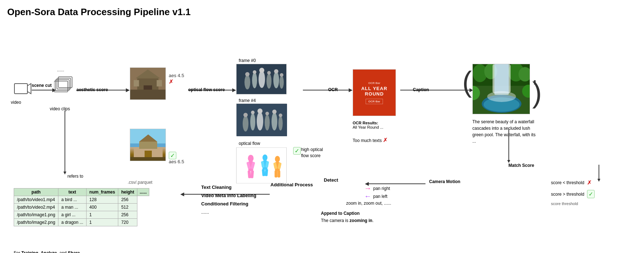  Describe the element at coordinates (81, 215) in the screenshot. I see `table-row: /path/to/image1.pnga girl ...1256` at that location.